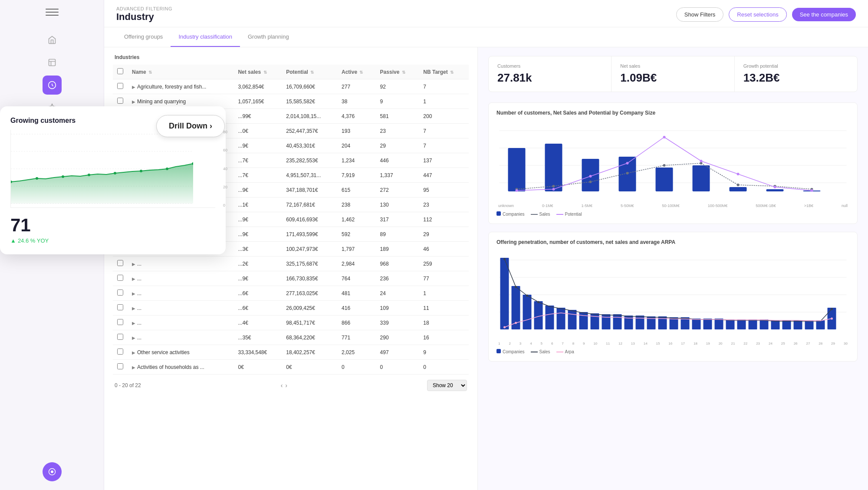 The height and width of the screenshot is (490, 868). I want to click on tab-offering-groups: Offering groups, so click(143, 37).